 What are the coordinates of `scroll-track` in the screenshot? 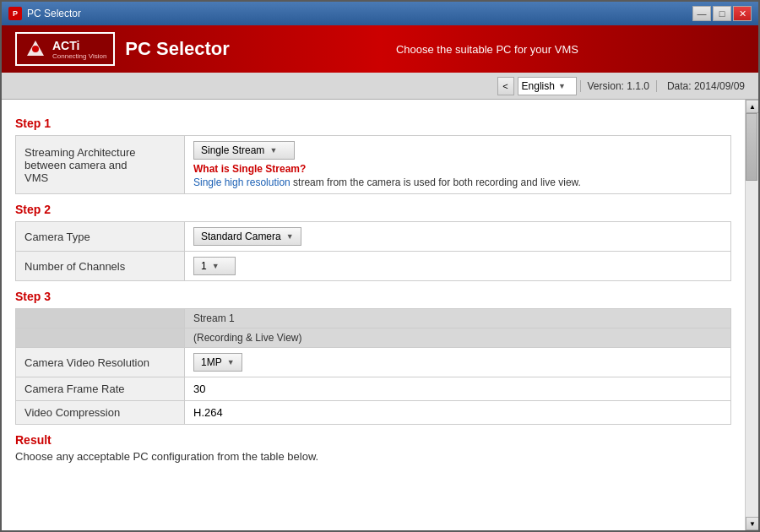 It's located at (752, 315).